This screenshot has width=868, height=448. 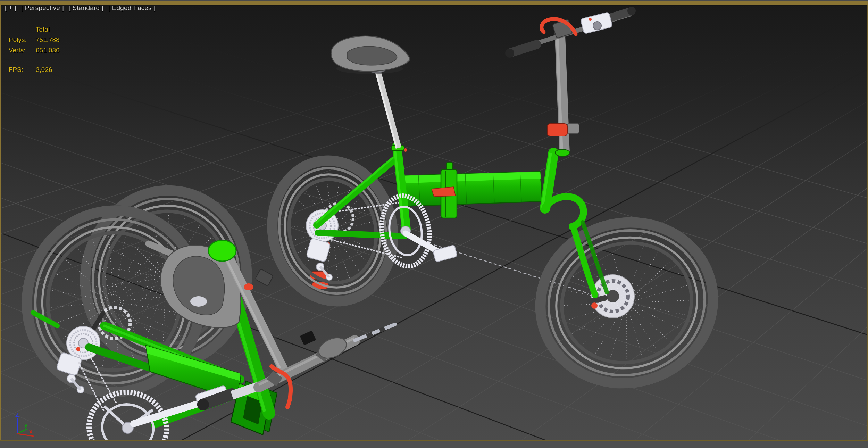 I want to click on cassette, so click(x=83, y=343).